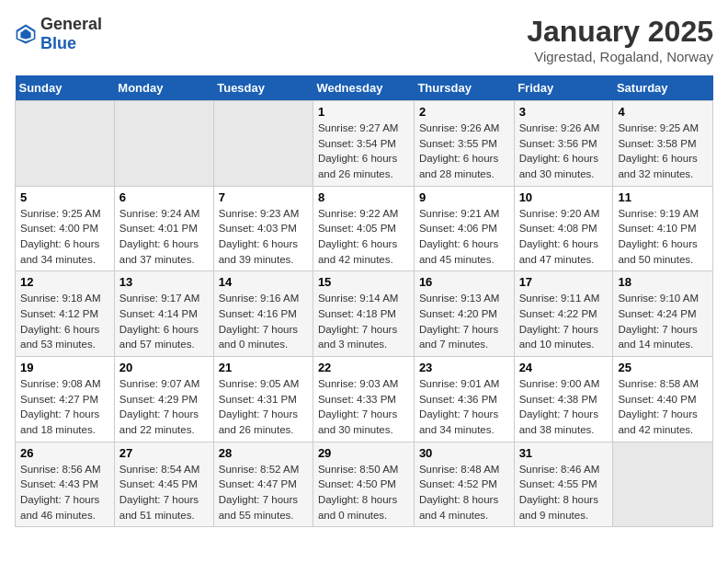 The height and width of the screenshot is (563, 728). What do you see at coordinates (263, 493) in the screenshot?
I see `day-detail: Sunrise: 8:52 AMSunset: 4:47 PMDaylight:…` at bounding box center [263, 493].